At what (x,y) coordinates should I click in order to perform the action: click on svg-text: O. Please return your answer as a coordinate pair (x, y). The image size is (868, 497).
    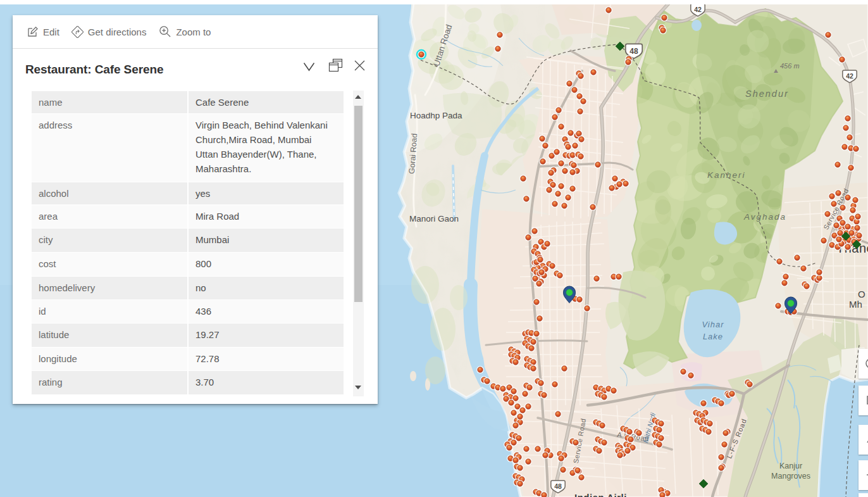
    Looking at the image, I should click on (862, 294).